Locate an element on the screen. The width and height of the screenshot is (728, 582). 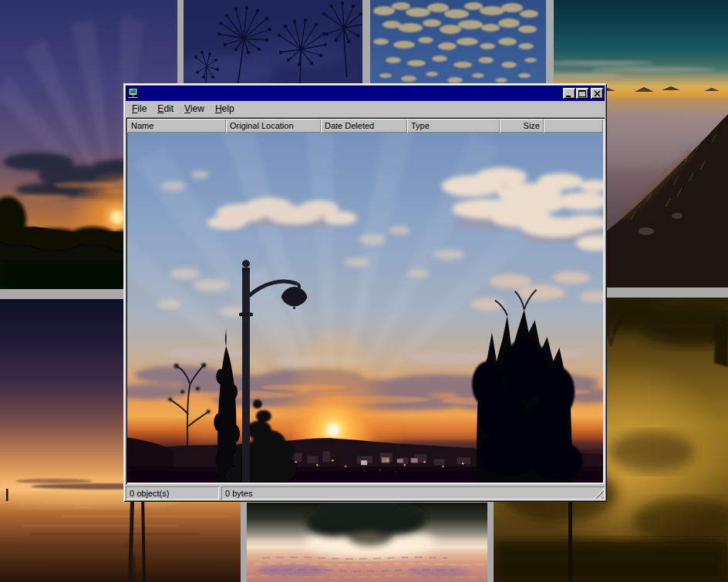
window-controls is located at coordinates (583, 93).